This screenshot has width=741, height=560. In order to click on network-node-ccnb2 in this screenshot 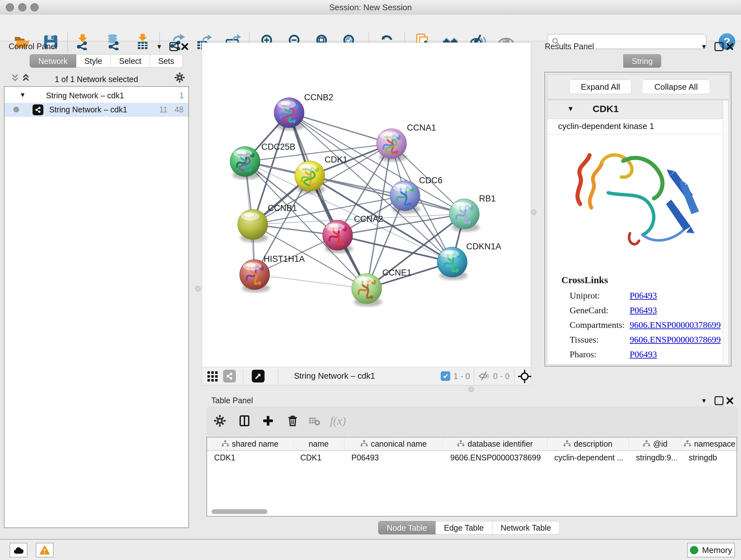, I will do `click(289, 114)`.